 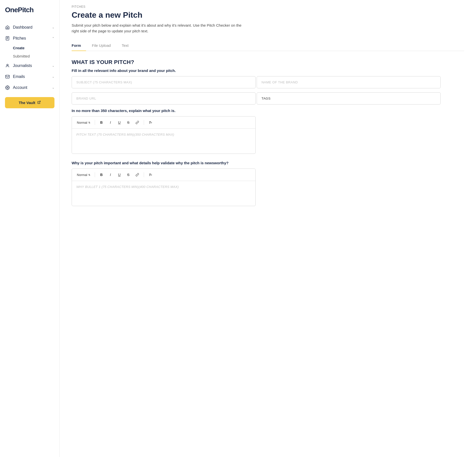 I want to click on underline-button: U, so click(x=119, y=122).